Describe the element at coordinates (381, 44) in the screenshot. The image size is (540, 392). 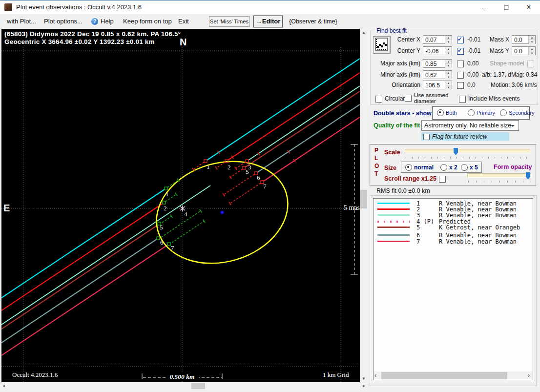
I see `fit-chart-icon` at that location.